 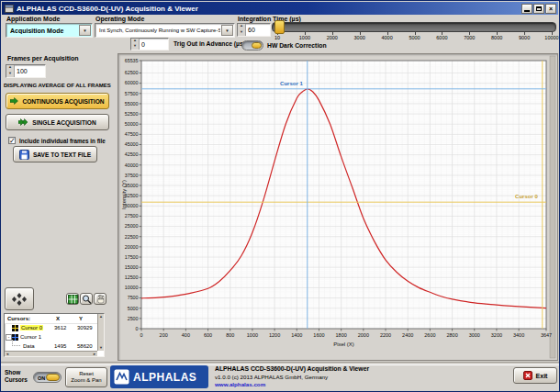 What do you see at coordinates (132, 267) in the screenshot?
I see `y-tick-label: 15000` at bounding box center [132, 267].